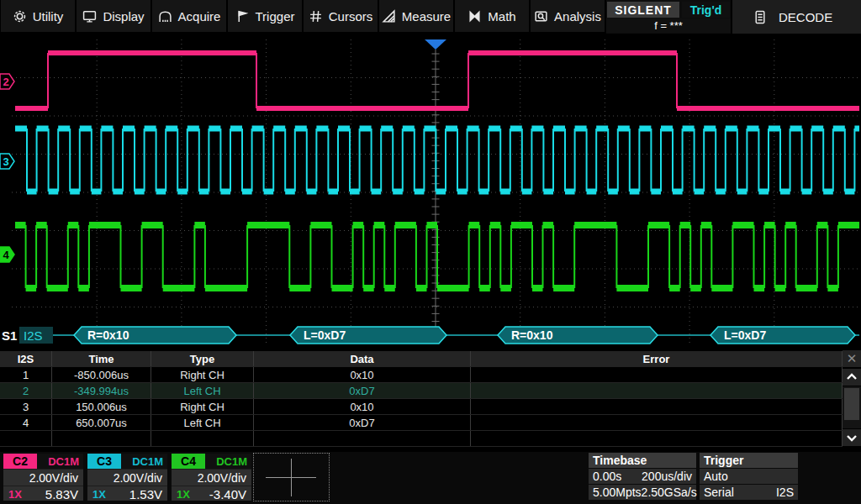  What do you see at coordinates (416, 16) in the screenshot?
I see `menu-measure: Measure` at bounding box center [416, 16].